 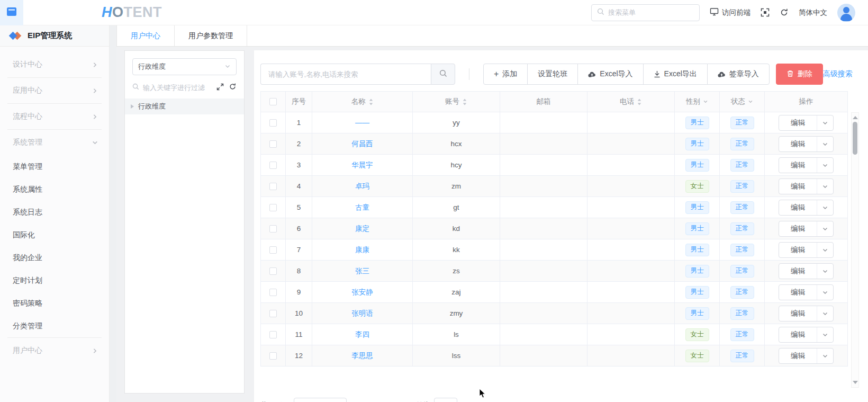 What do you see at coordinates (146, 36) in the screenshot?
I see `tab-user-center: 用户中心` at bounding box center [146, 36].